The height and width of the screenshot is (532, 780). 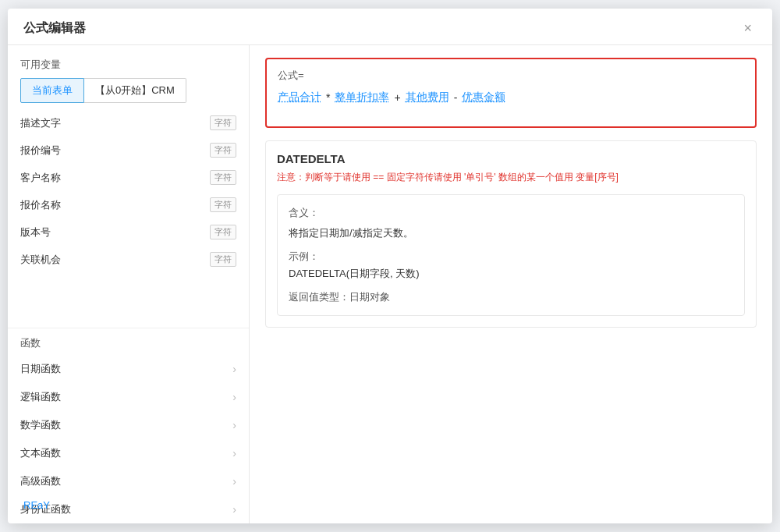 What do you see at coordinates (456, 98) in the screenshot?
I see `formula-operator: -` at bounding box center [456, 98].